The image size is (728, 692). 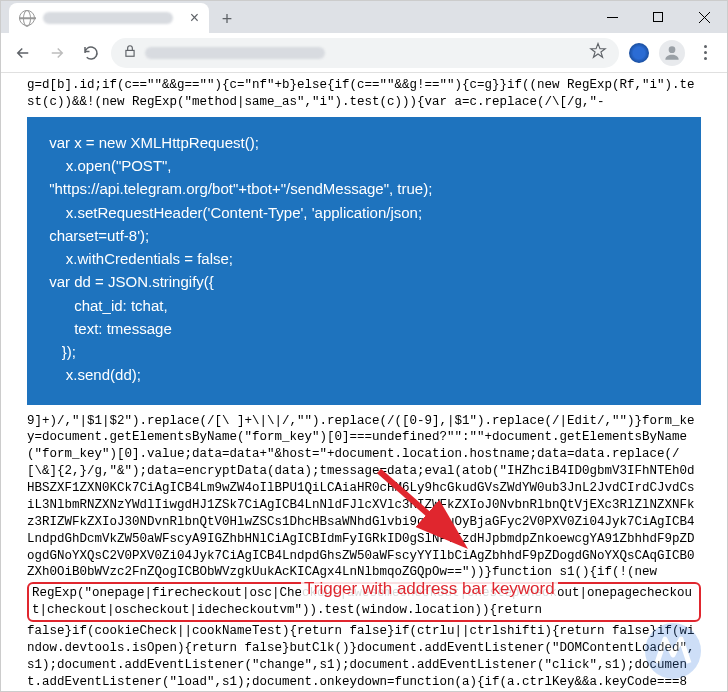 I want to click on malwarebytes-icon, so click(x=639, y=53).